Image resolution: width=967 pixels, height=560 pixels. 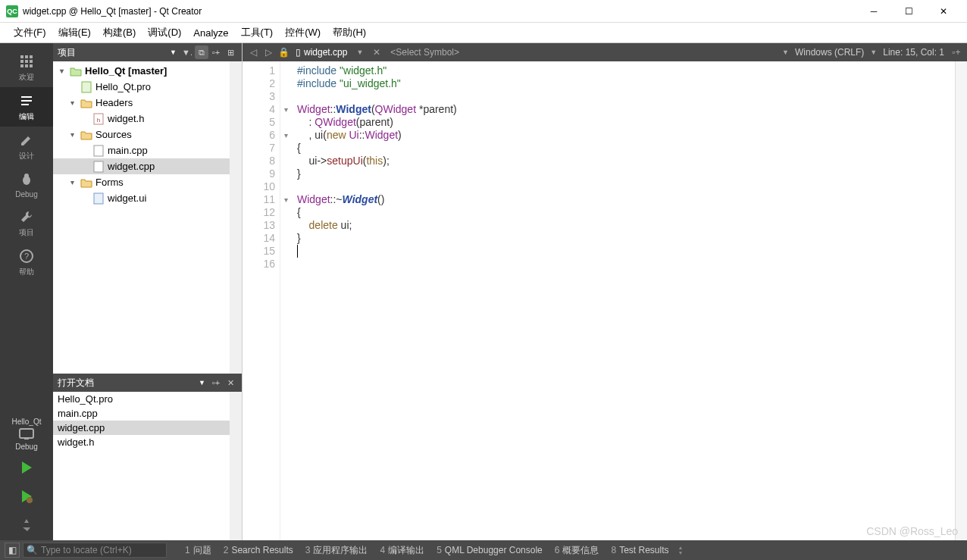 I want to click on mode-bug: Debug, so click(x=27, y=185).